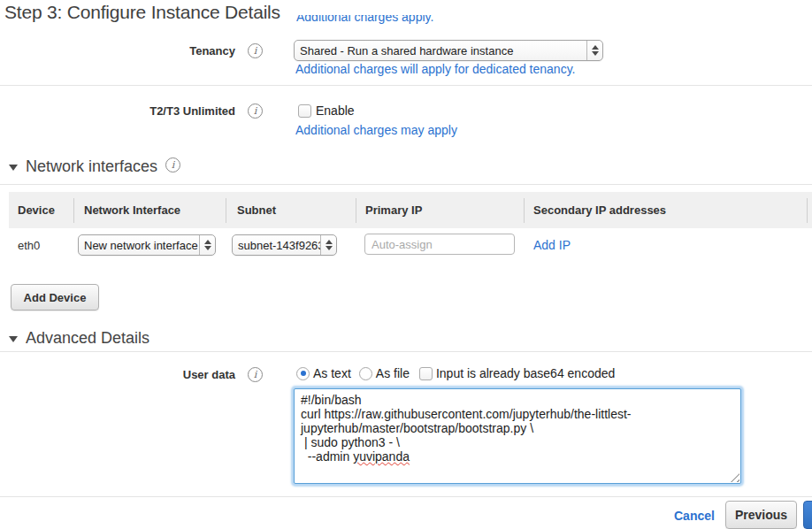 The image size is (812, 529). What do you see at coordinates (600, 211) in the screenshot?
I see `col-header-secondary-ip: Secondary IP addresses` at bounding box center [600, 211].